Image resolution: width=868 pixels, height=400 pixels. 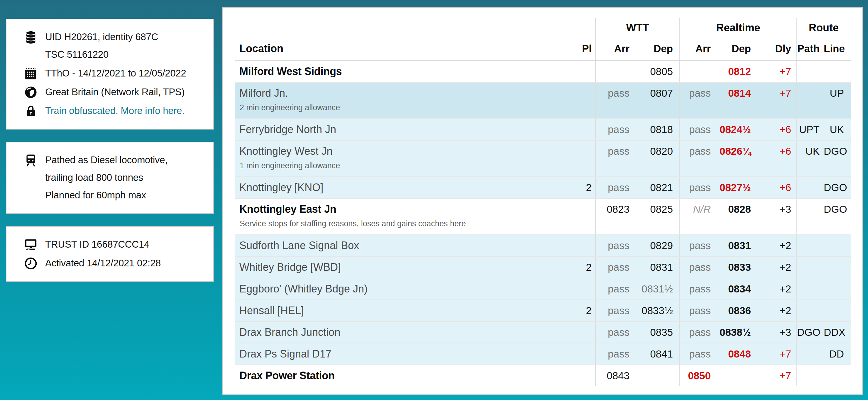 I want to click on location-note: 2 min engineering allowance, so click(x=404, y=111).